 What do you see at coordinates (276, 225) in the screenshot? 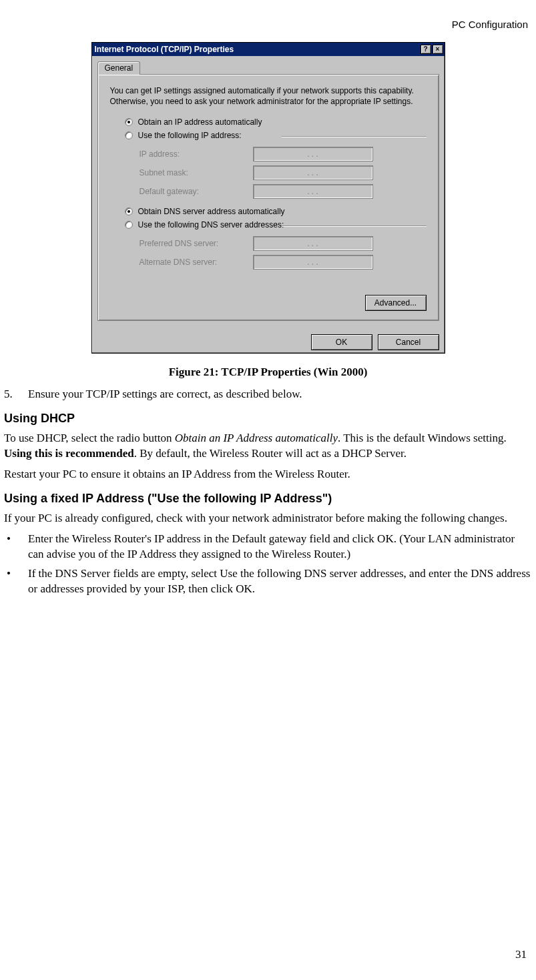
I see `radio-use-following-dns: Use the following DNS server addresses:` at bounding box center [276, 225].